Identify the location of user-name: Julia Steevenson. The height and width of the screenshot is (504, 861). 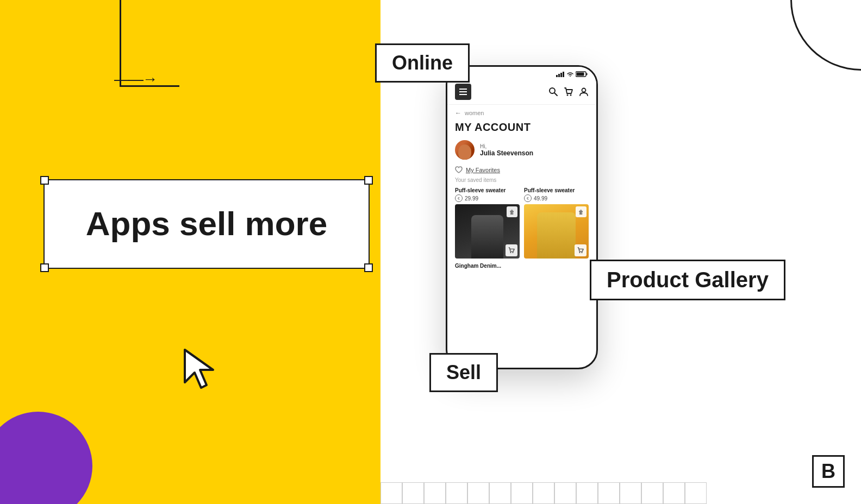
(507, 153).